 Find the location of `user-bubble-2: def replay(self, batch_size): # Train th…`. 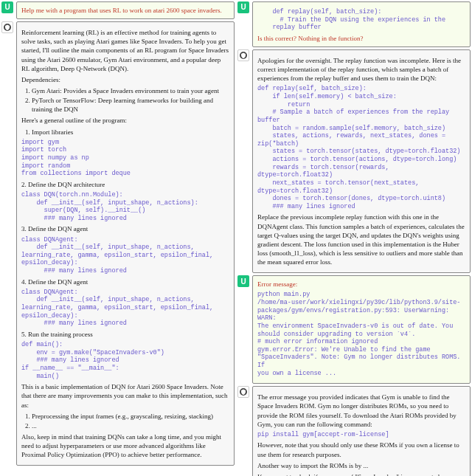

user-bubble-2: def replay(self, batch_size): # Train th… is located at coordinates (361, 24).